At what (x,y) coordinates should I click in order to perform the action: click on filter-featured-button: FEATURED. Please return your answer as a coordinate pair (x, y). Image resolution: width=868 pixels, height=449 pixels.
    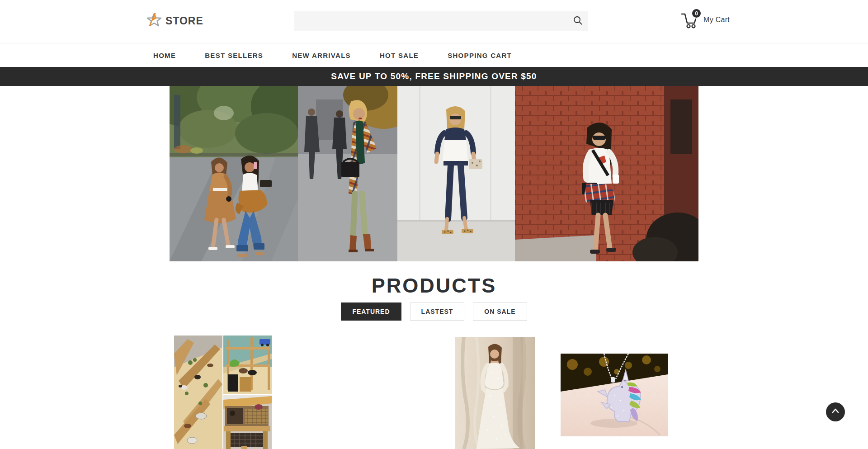
    Looking at the image, I should click on (371, 312).